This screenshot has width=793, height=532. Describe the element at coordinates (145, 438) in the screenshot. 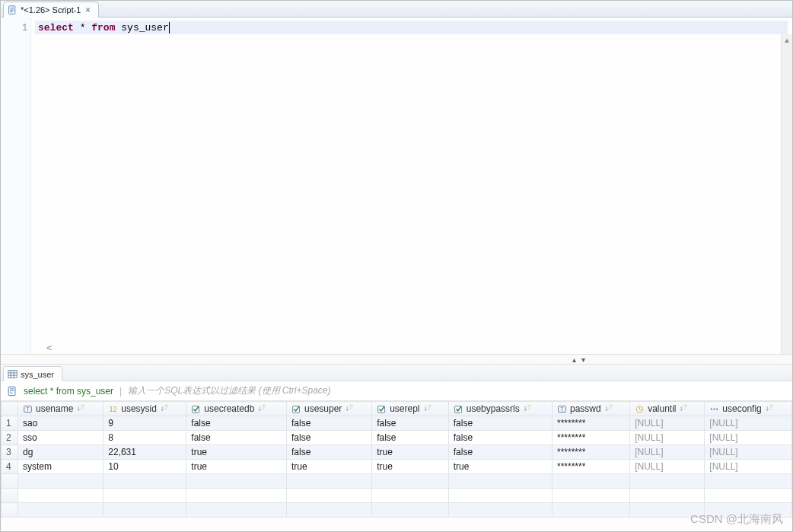

I see `cell: 8` at that location.